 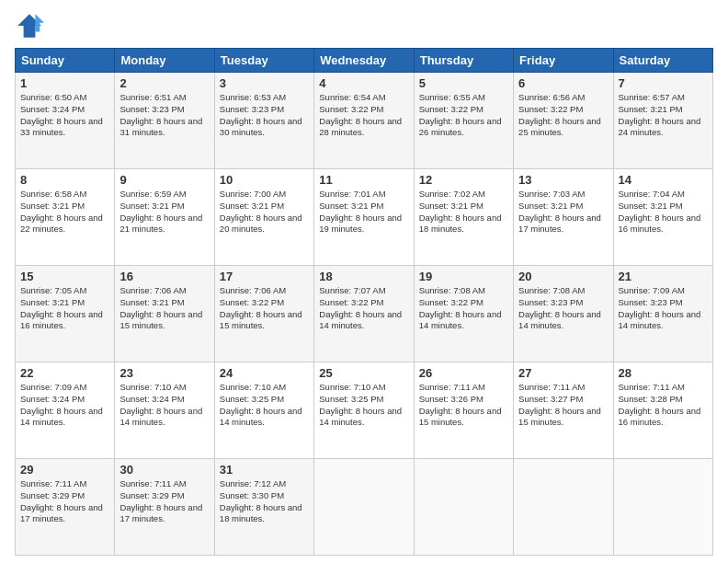 What do you see at coordinates (164, 373) in the screenshot?
I see `day-number: 23` at bounding box center [164, 373].